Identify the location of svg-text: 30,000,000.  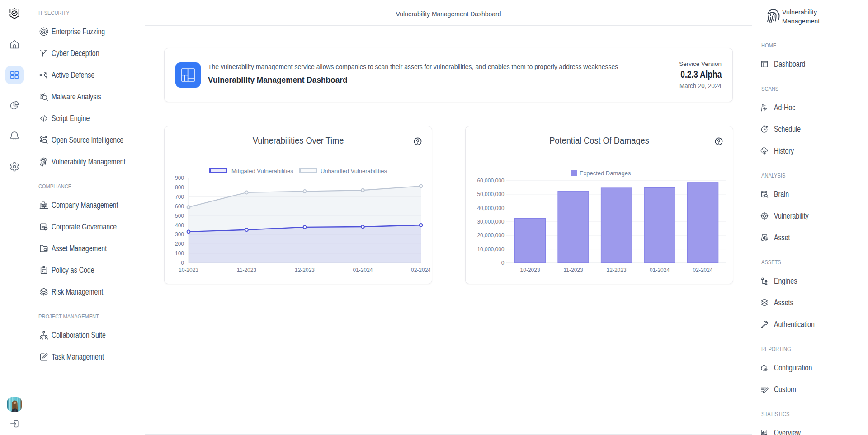
(491, 222).